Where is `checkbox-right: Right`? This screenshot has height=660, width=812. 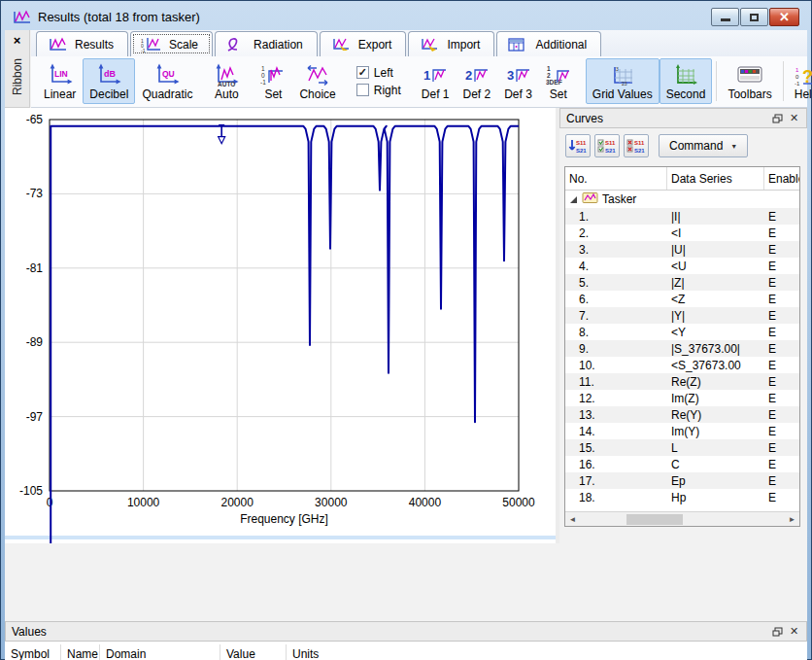 checkbox-right: Right is located at coordinates (379, 90).